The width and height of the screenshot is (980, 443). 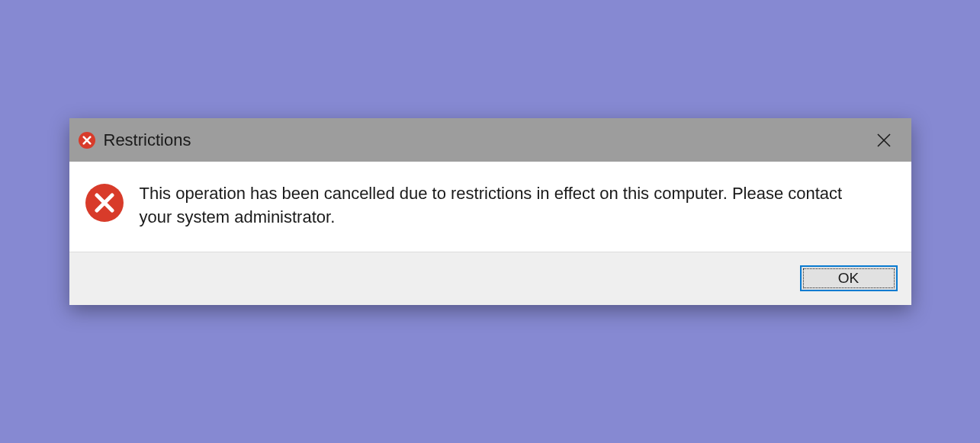 What do you see at coordinates (485, 140) in the screenshot?
I see `dialog-title: Restrictions` at bounding box center [485, 140].